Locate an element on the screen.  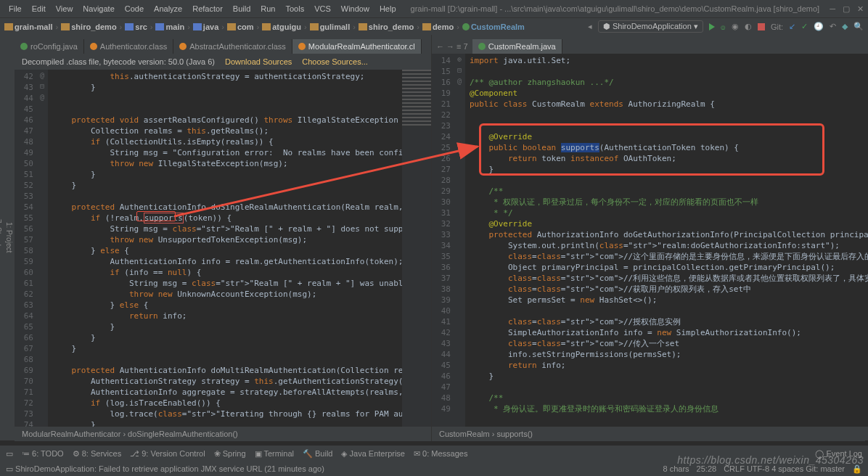
main-menu: File Edit View Navigate Code Analyze Ref… is located at coordinates (202, 9).